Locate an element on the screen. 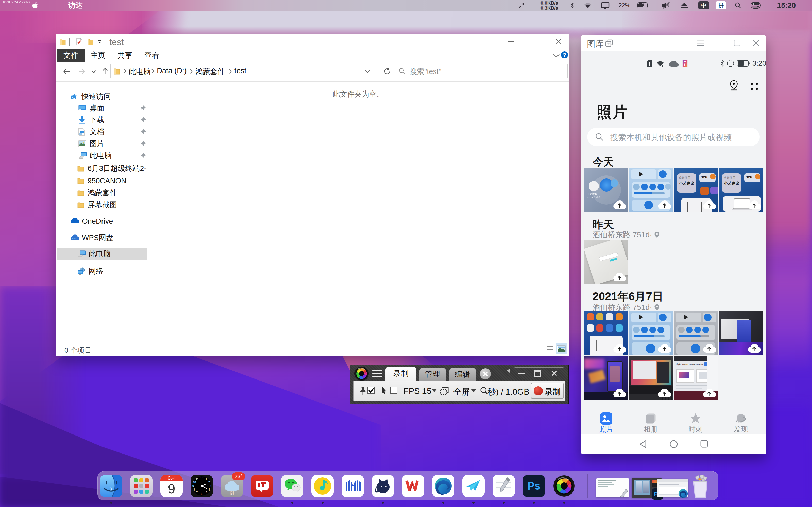  svg-text: 5 is located at coordinates (207, 492).